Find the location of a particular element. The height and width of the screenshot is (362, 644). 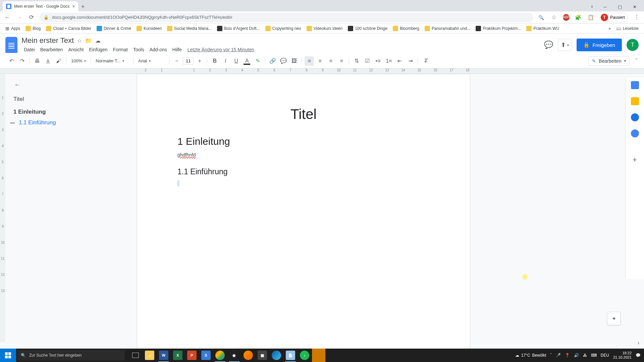

mic-icon: 🎤 is located at coordinates (558, 355).